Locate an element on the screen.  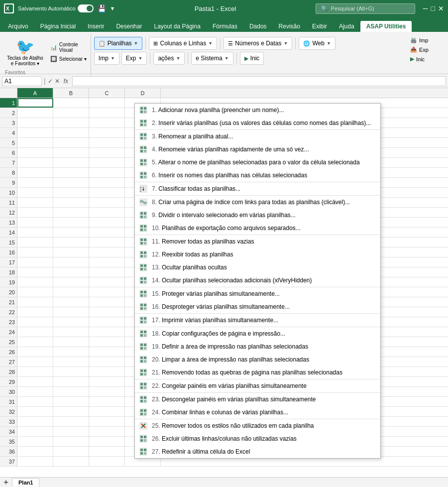
row-header-11: 11 is located at coordinates (9, 202).